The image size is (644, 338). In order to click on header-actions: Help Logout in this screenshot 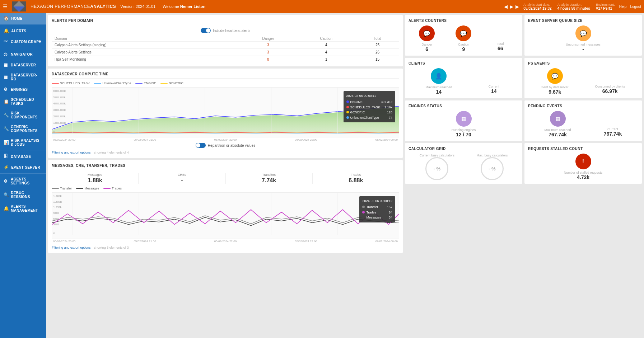, I will do `click(630, 6)`.